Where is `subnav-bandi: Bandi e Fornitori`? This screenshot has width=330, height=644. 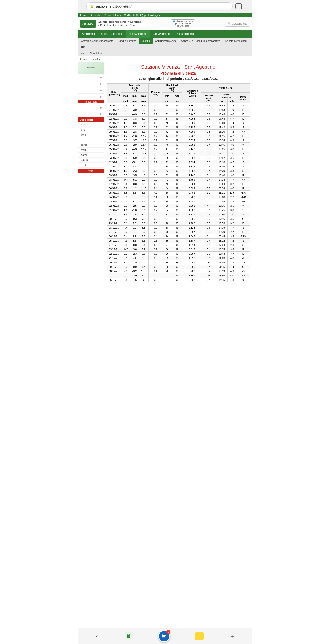 subnav-bandi: Bandi e Fornitori is located at coordinates (127, 41).